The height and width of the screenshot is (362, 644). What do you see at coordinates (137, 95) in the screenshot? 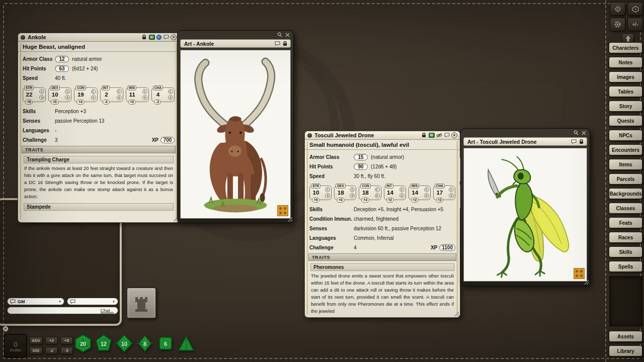
I see `ability-wis: WIS11+0CS` at bounding box center [137, 95].